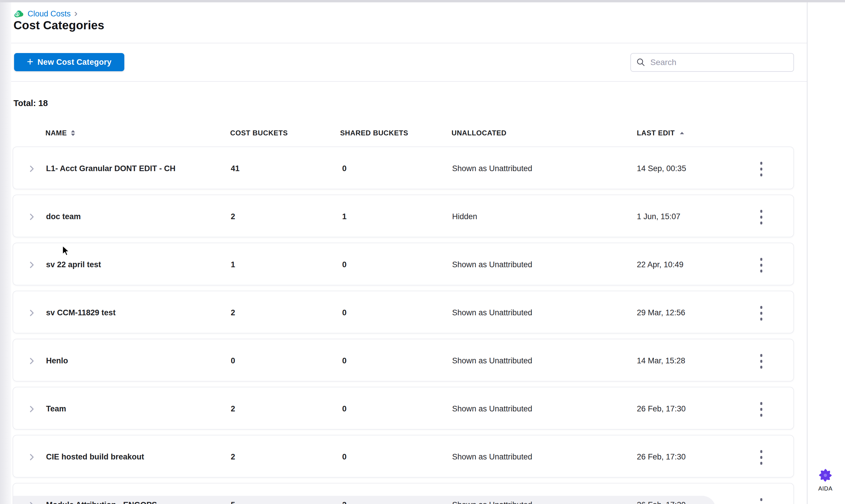 This screenshot has height=504, width=845. What do you see at coordinates (682, 133) in the screenshot?
I see `sort-ascending-icon` at bounding box center [682, 133].